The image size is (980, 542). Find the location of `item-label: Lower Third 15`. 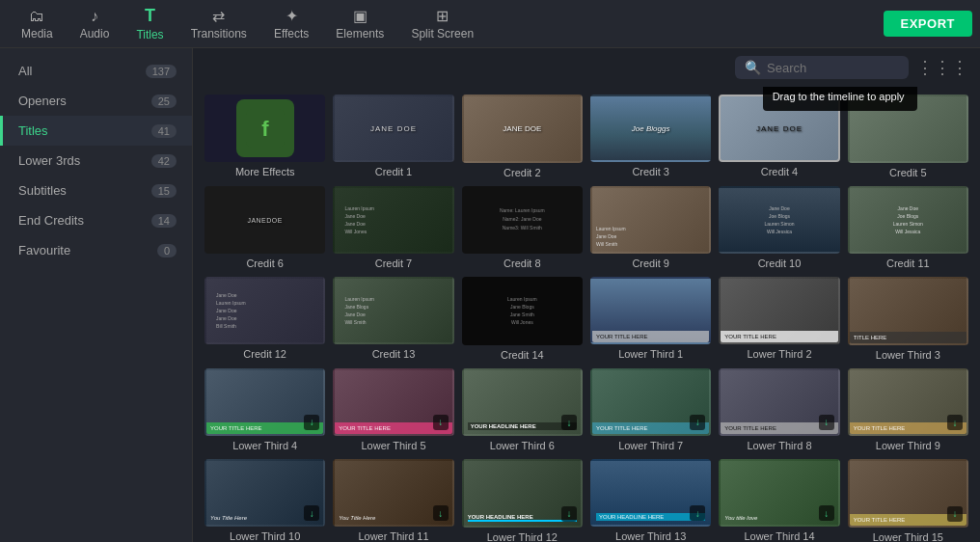

item-label: Lower Third 15 is located at coordinates (909, 537).